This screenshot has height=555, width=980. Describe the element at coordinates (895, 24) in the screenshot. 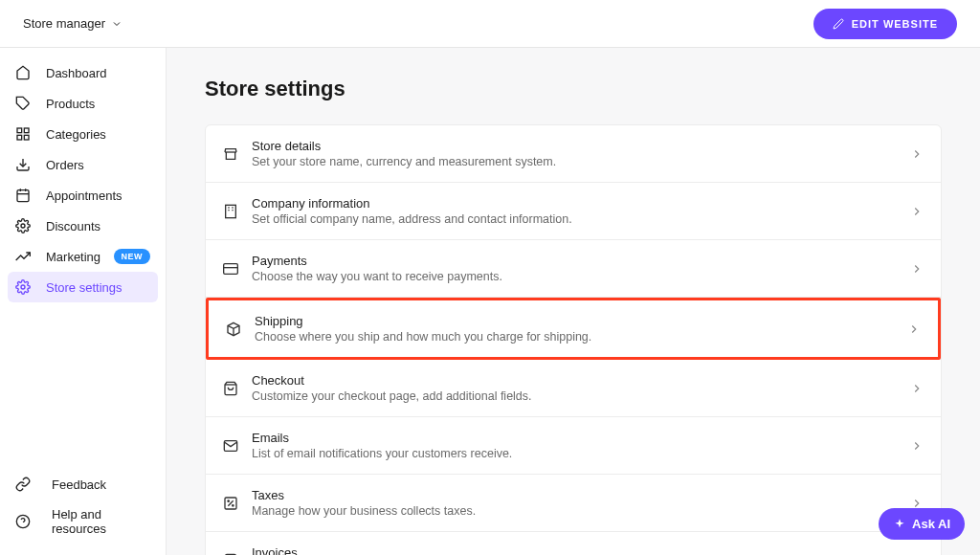

I see `edit-website-label: EDIT WEBSITE` at that location.